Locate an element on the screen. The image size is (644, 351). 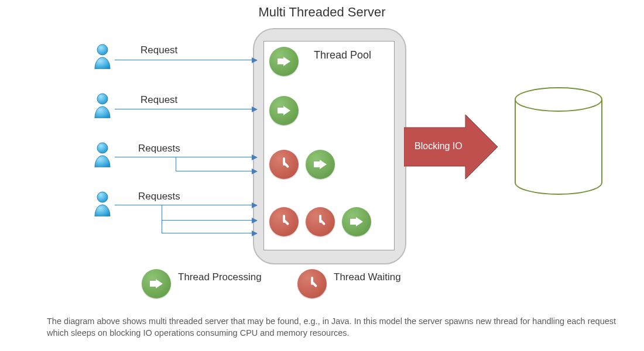
legend-waiting-label: Thread Waiting is located at coordinates (368, 277).